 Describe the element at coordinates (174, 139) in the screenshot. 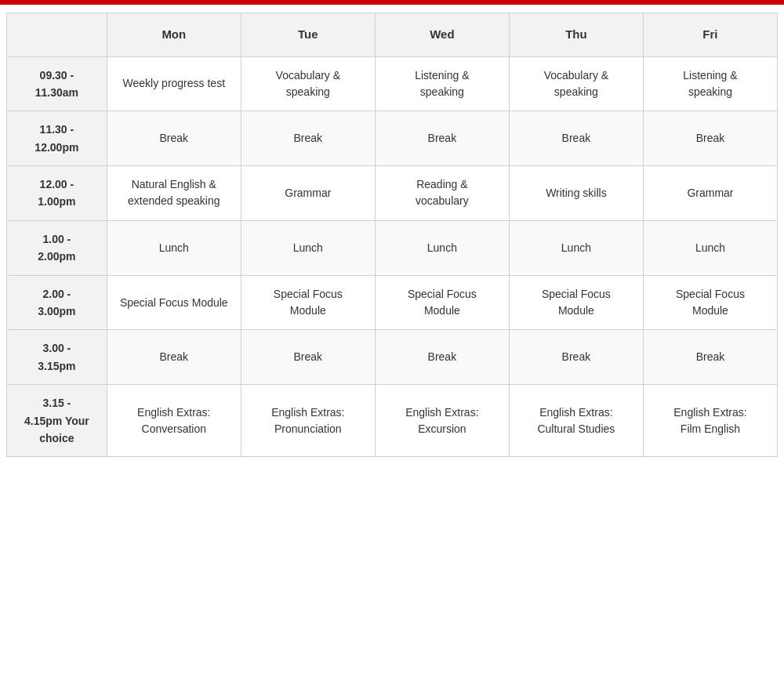

I see `cell-row1-col0: Break` at that location.